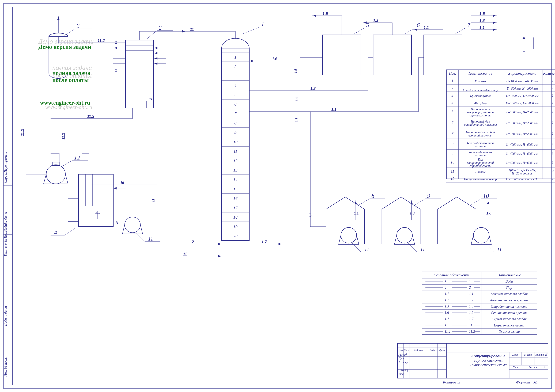 The width and height of the screenshot is (555, 392). What do you see at coordinates (481, 166) in the screenshot?
I see `svg-text: серной кислоты` at bounding box center [481, 166].